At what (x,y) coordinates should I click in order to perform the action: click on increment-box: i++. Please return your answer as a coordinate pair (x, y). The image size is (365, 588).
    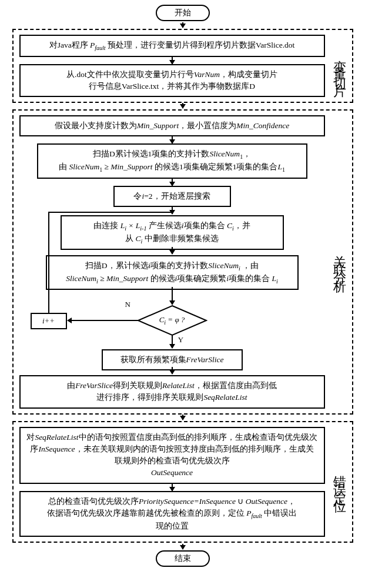
    Looking at the image, I should click on (49, 321).